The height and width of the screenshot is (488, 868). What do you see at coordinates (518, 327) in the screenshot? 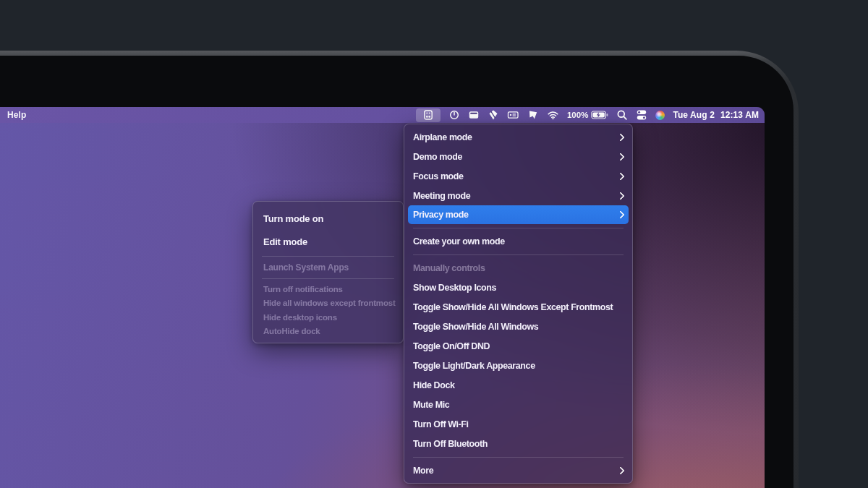
I see `menu-item-toggle-show-hide-all-windows: Toggle Show/Hide All Windows` at bounding box center [518, 327].